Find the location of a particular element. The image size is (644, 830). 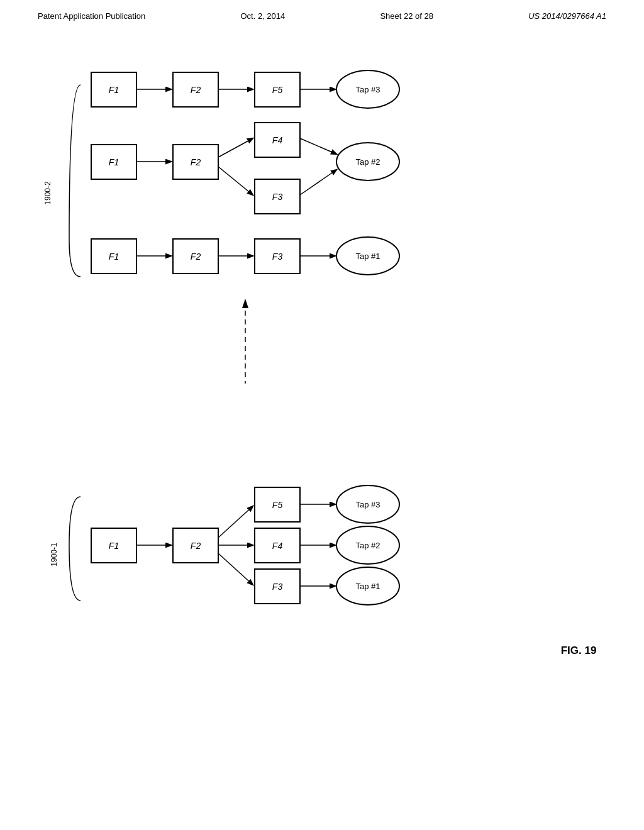

header-date: Oct. 2, 2014 is located at coordinates (263, 16).